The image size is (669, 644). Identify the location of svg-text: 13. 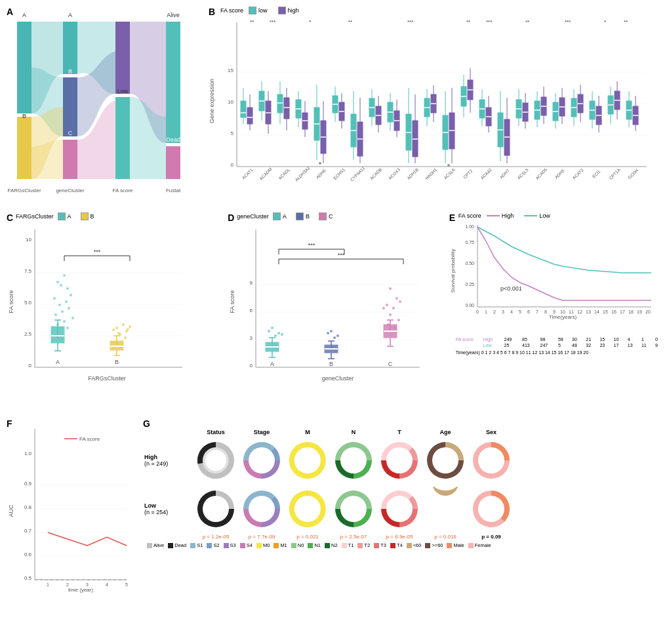
(588, 312).